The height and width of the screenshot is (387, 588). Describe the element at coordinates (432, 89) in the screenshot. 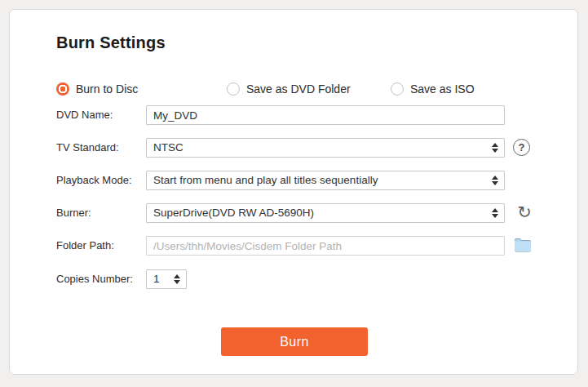

I see `radio-save-as-iso: Save as ISO` at that location.